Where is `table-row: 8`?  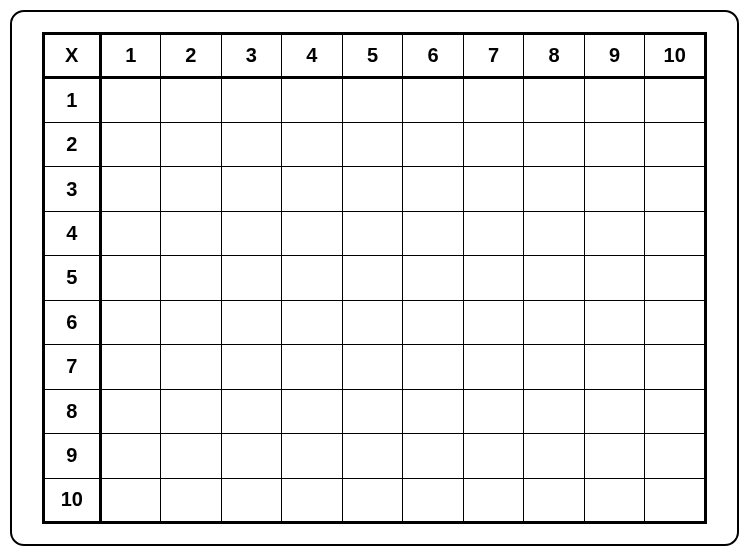
table-row: 8 is located at coordinates (375, 411).